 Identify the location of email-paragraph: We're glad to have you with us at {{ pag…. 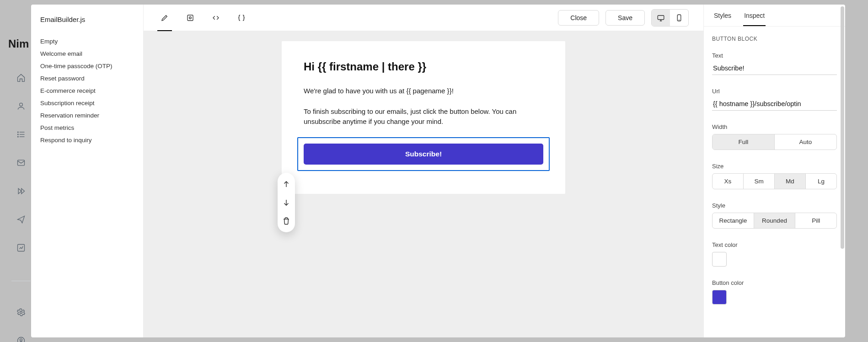
(423, 91).